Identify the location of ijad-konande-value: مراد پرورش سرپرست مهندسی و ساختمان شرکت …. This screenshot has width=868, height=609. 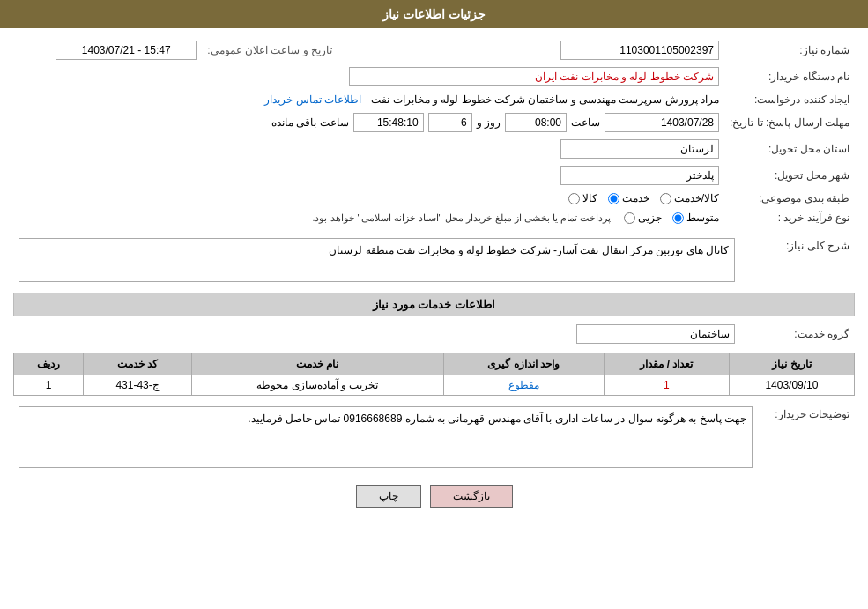
(545, 100).